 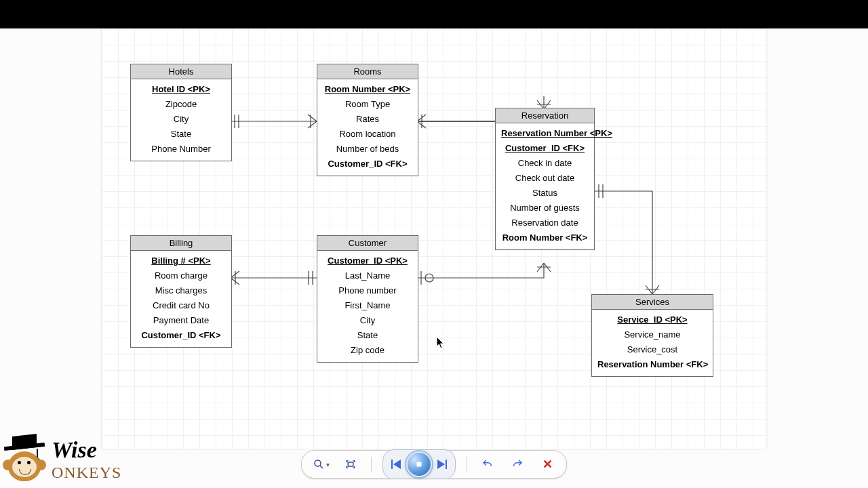 I want to click on entity-title: Rooms, so click(x=368, y=72).